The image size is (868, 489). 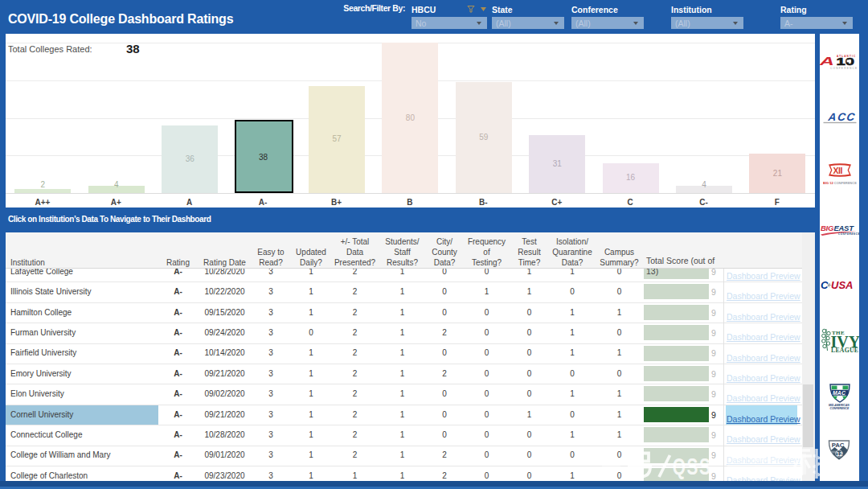 I want to click on svg-text: QSS, so click(x=692, y=466).